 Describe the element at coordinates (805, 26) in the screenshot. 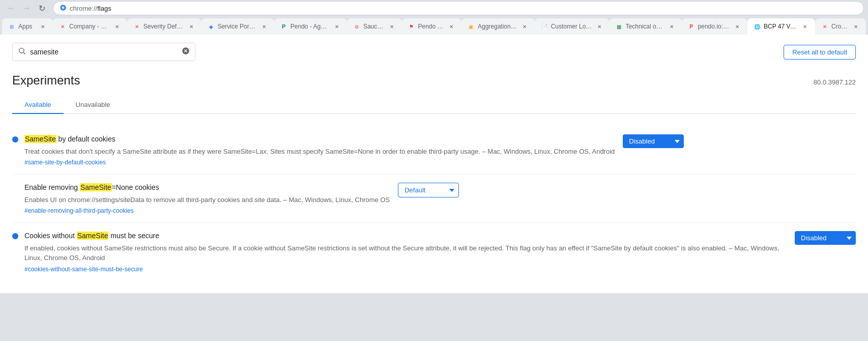

I see `tab-bcp47-close: ✕` at that location.